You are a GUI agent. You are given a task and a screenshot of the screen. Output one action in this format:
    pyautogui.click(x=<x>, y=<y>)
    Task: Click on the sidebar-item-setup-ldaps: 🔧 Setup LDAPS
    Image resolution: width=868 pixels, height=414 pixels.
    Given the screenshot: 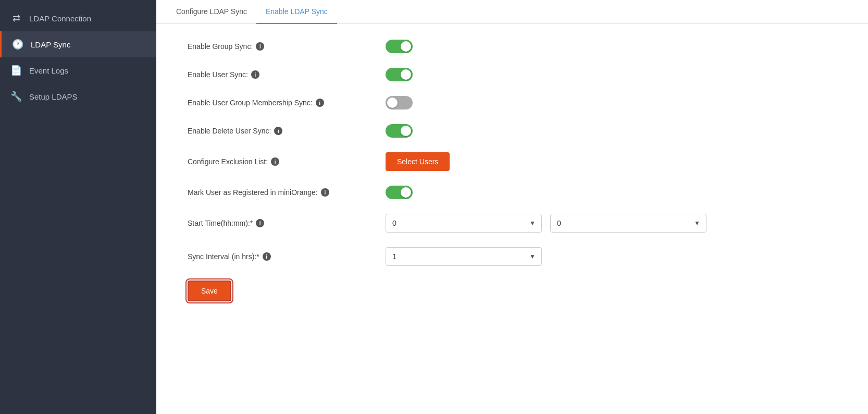 What is the action you would take?
    pyautogui.click(x=78, y=96)
    